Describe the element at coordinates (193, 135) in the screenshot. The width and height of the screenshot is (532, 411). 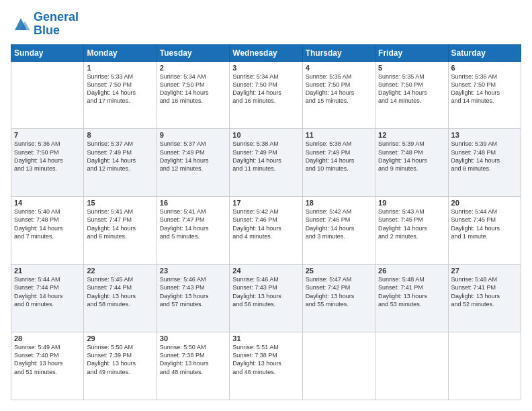
I see `day-number: 9` at that location.